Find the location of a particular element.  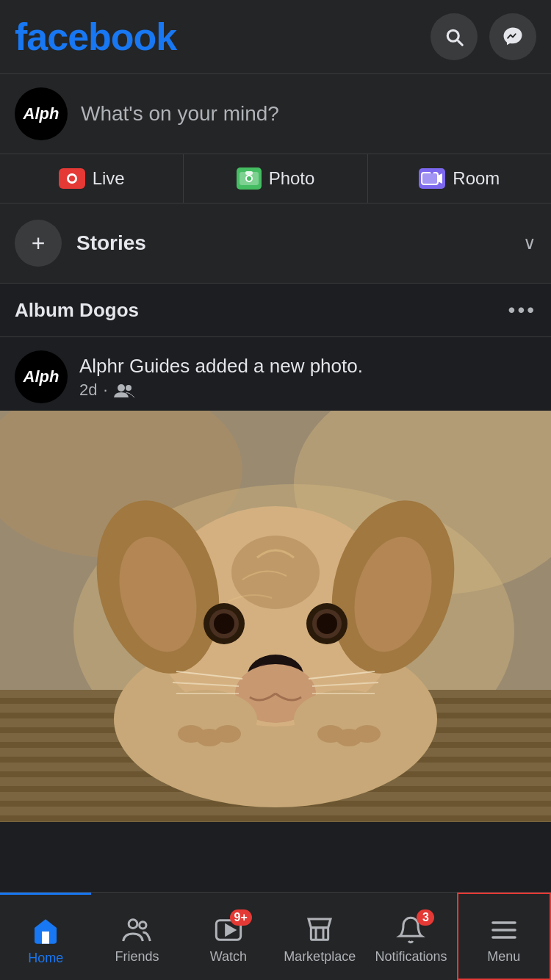

post-time: 2d is located at coordinates (88, 390).